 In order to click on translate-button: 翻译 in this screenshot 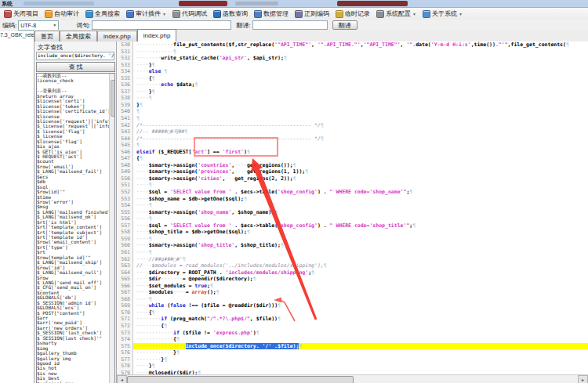, I will do `click(345, 25)`.